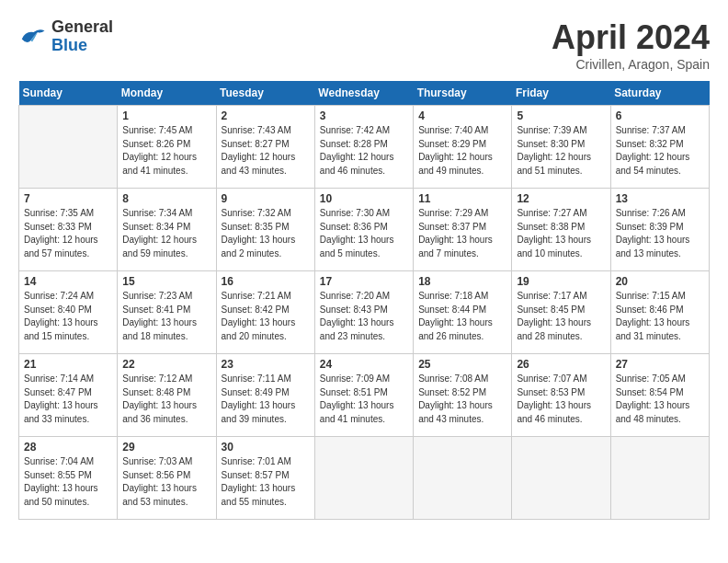 The image size is (728, 563). Describe the element at coordinates (68, 447) in the screenshot. I see `day-number: 28` at that location.